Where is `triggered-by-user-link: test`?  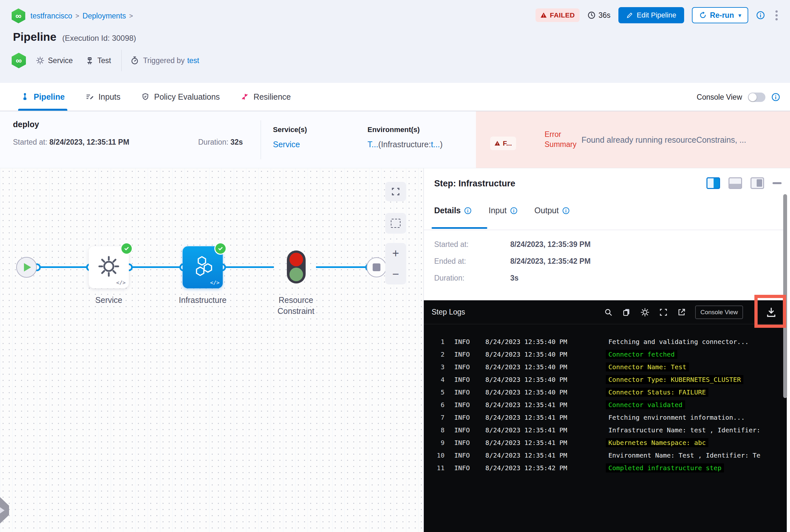
triggered-by-user-link: test is located at coordinates (193, 61).